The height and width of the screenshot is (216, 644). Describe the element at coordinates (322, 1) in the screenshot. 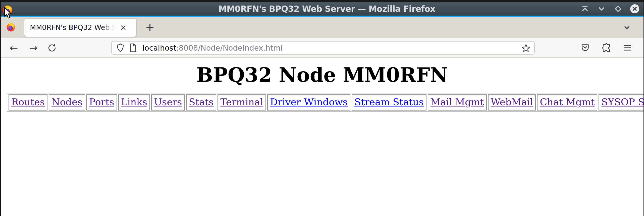

I see `window-top-border` at that location.